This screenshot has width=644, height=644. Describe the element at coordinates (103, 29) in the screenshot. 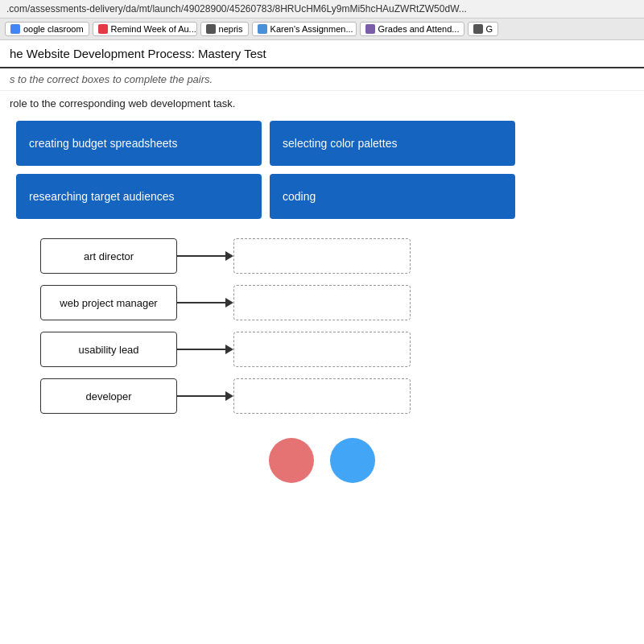

I see `tab-icon-remind` at that location.